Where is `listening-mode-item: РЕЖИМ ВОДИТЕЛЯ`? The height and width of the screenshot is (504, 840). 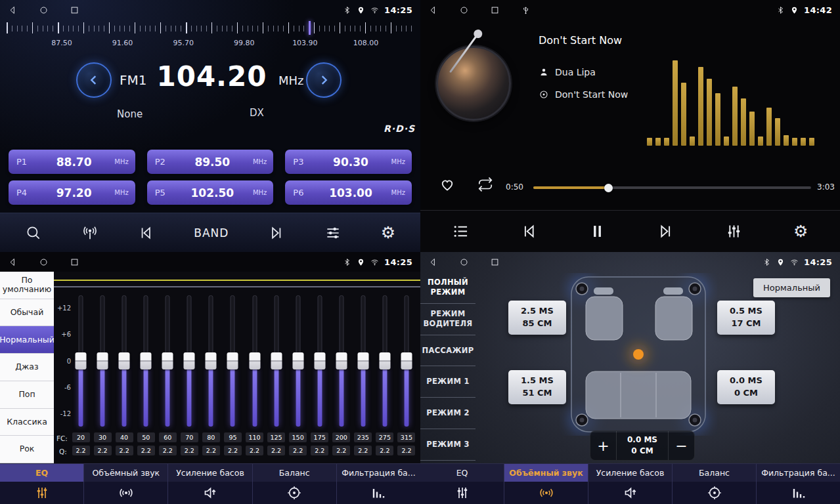
listening-mode-item: РЕЖИМ ВОДИТЕЛЯ is located at coordinates (448, 320).